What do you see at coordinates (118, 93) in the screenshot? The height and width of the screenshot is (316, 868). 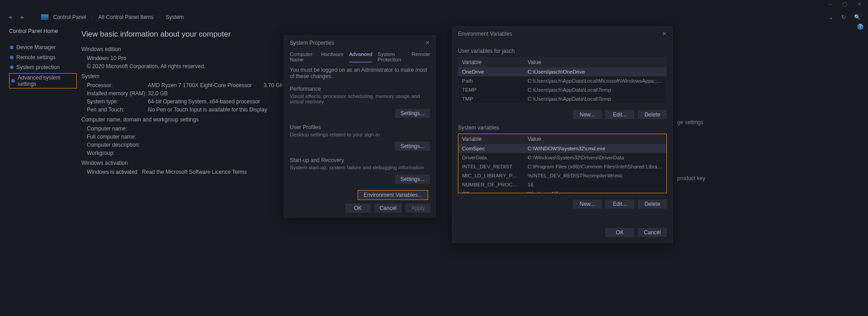 I see `ram-label: Installed memory (RAM):` at bounding box center [118, 93].